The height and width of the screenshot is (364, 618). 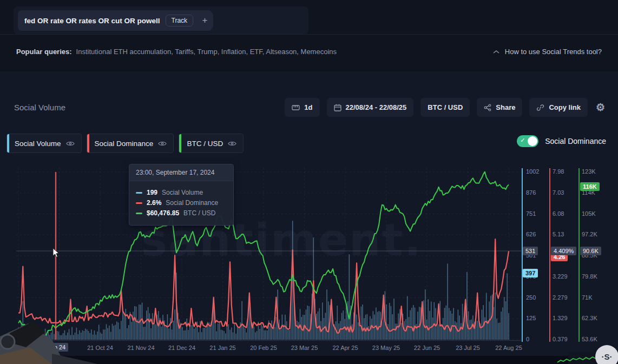 What do you see at coordinates (125, 143) in the screenshot?
I see `legend-row: Social Volume Social Dominance BTC / USD` at bounding box center [125, 143].